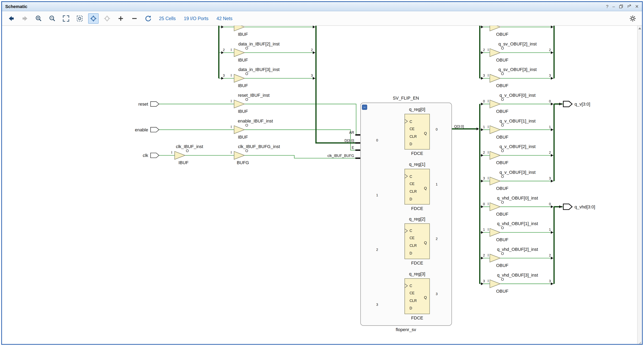  What do you see at coordinates (633, 18) in the screenshot?
I see `settings-gear-button` at bounding box center [633, 18].